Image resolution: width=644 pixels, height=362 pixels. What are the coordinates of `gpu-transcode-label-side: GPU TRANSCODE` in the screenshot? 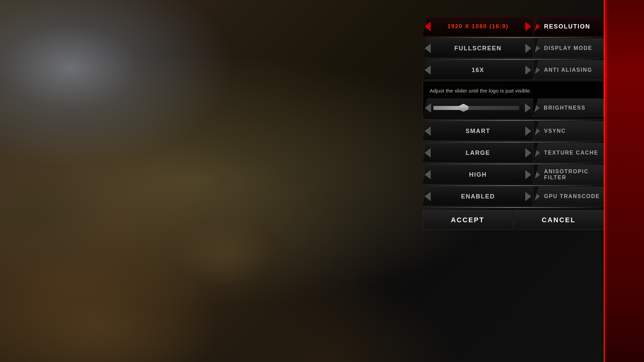 It's located at (569, 196).